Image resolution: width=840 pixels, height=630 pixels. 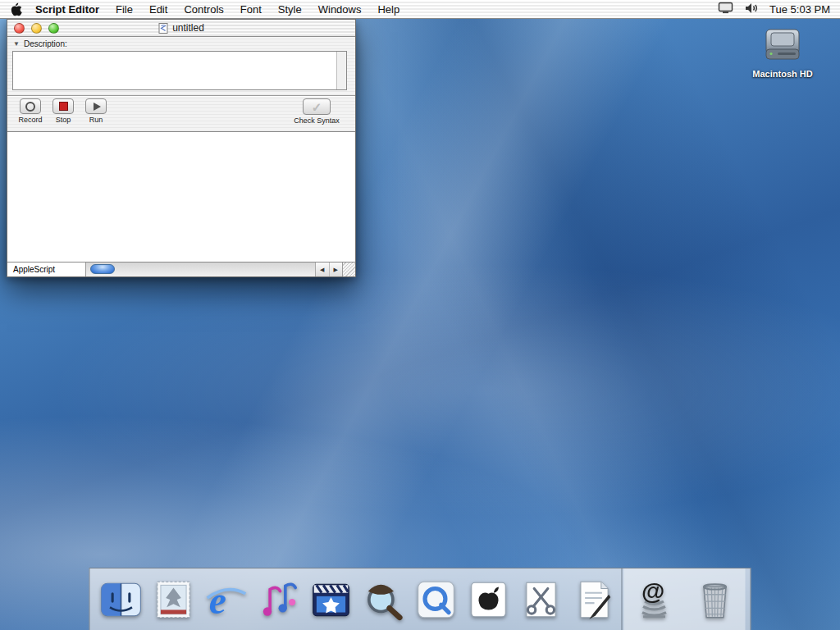 What do you see at coordinates (783, 74) in the screenshot?
I see `volume-label: Macintosh HD` at bounding box center [783, 74].